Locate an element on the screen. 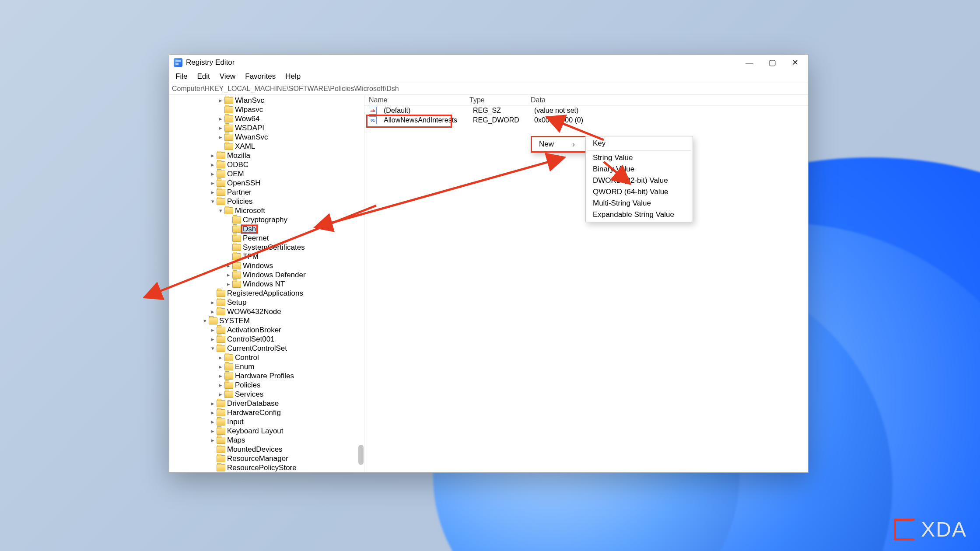 The image size is (980, 551). tree-item-services: ▸Services is located at coordinates (267, 394).